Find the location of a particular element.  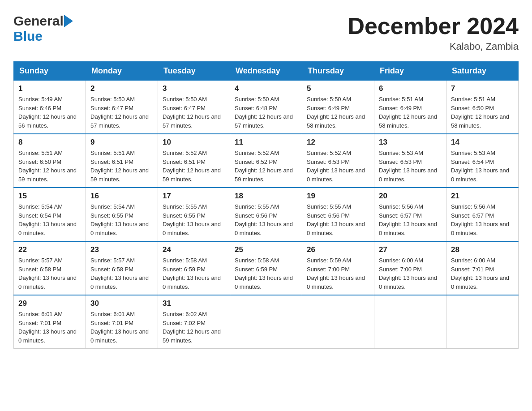

table-row: 19 Sunrise: 5:55 AMSunset: 6:56 PMDaylig… is located at coordinates (339, 214).